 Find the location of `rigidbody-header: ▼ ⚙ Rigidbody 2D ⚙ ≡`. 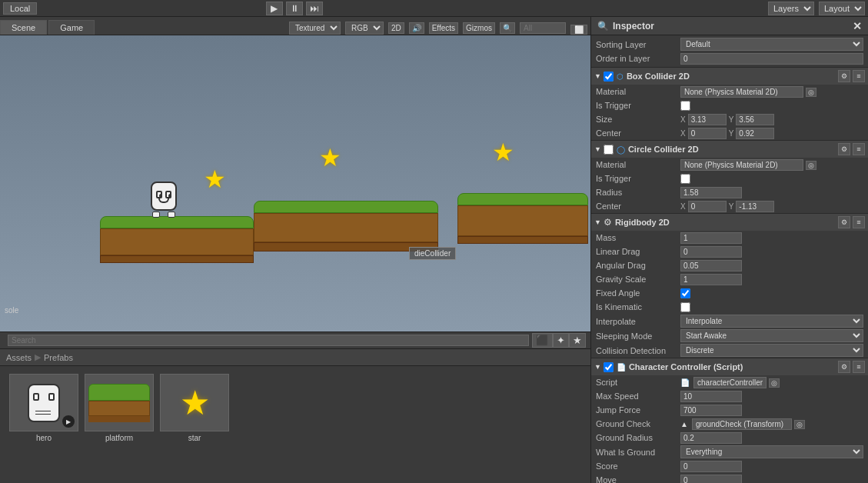

rigidbody-header: ▼ ⚙ Rigidbody 2D ⚙ ≡ is located at coordinates (730, 222).